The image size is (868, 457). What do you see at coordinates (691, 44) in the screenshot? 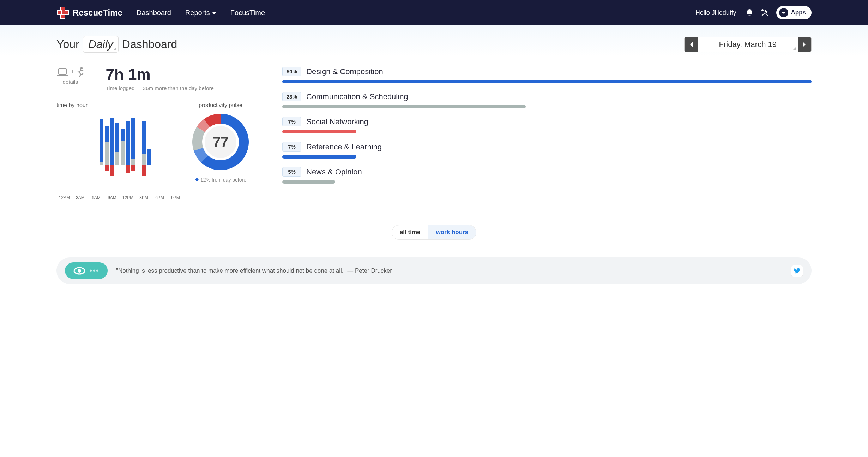
I see `date-prev-button` at bounding box center [691, 44].